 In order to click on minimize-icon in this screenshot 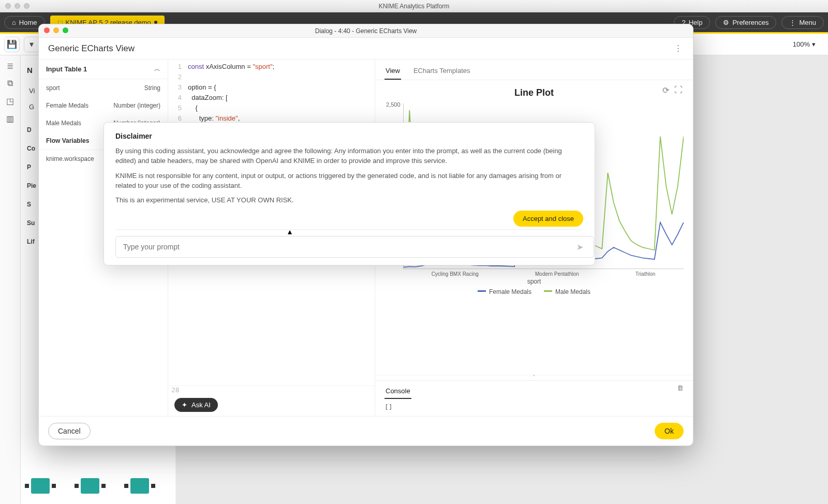, I will do `click(56, 30)`.